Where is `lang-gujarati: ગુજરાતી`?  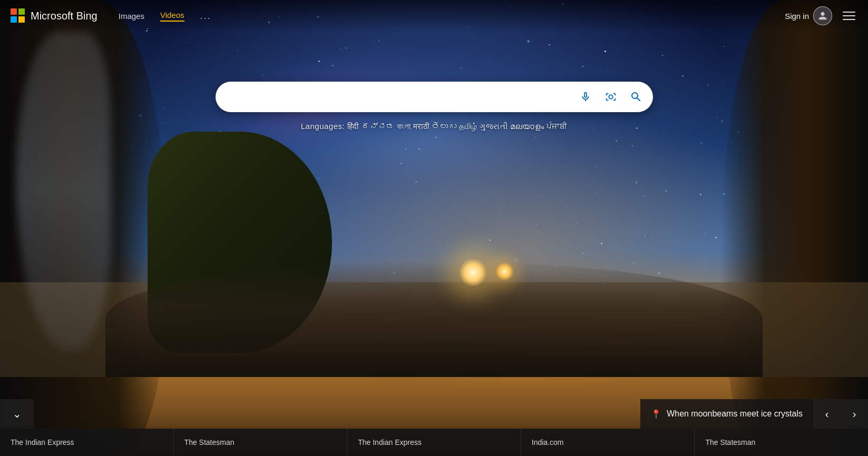
lang-gujarati: ગુજરાતી is located at coordinates (493, 126).